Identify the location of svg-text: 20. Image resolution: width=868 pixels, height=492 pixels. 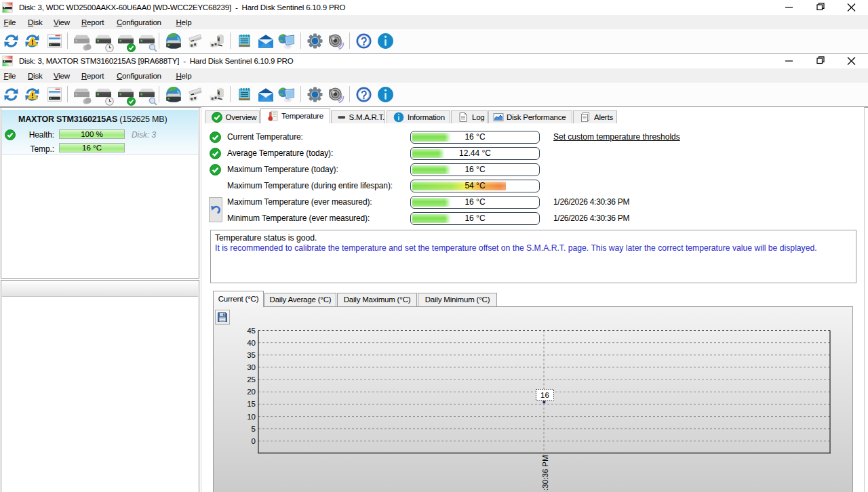
(251, 392).